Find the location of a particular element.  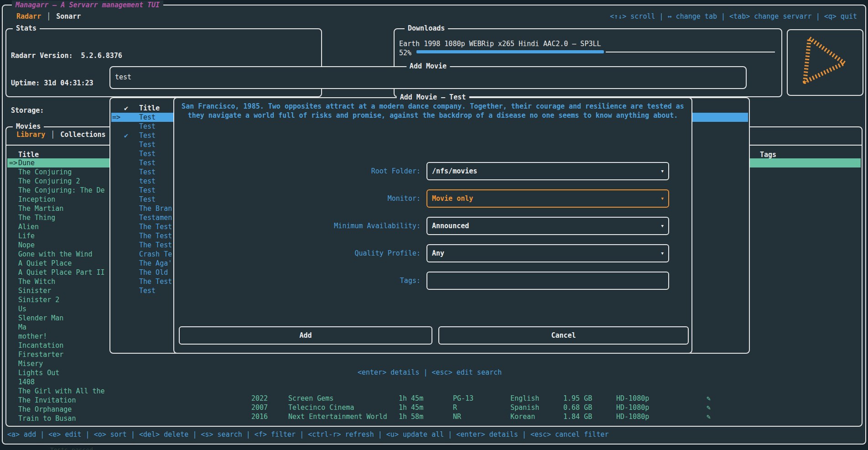

managarr-play-logo-icon is located at coordinates (826, 63).